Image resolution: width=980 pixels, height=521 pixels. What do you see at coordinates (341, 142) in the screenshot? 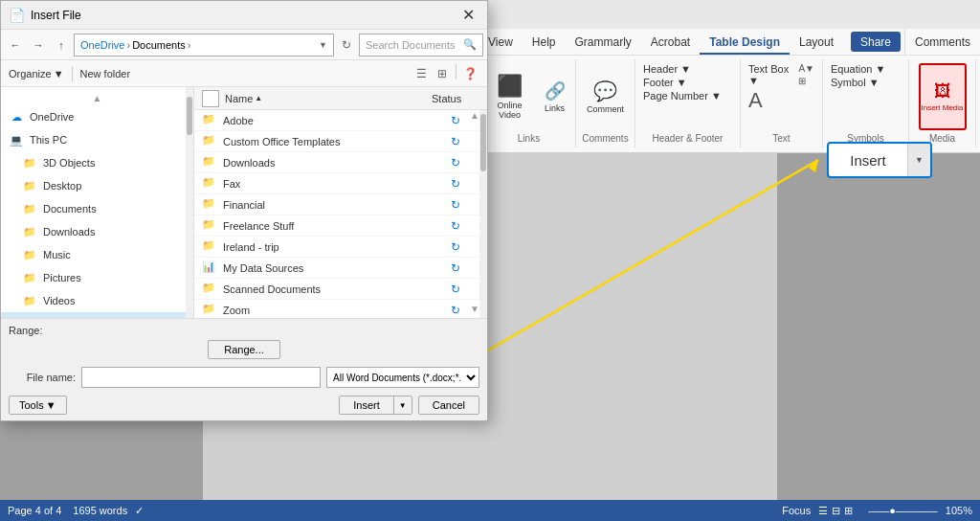
I see `list-item: 📁 Custom Office Templates ↻` at bounding box center [341, 142].